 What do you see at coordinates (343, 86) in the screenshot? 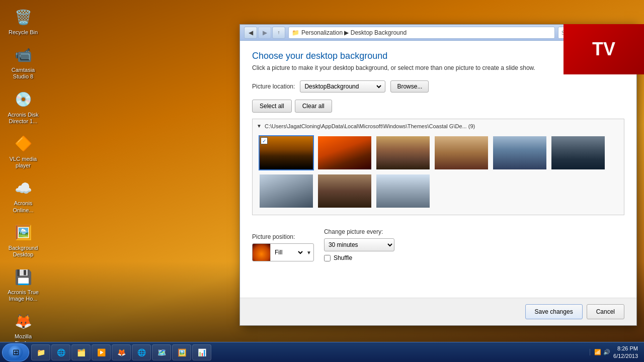
I see `picture-location-dropdown: DesktopBackground` at bounding box center [343, 86].